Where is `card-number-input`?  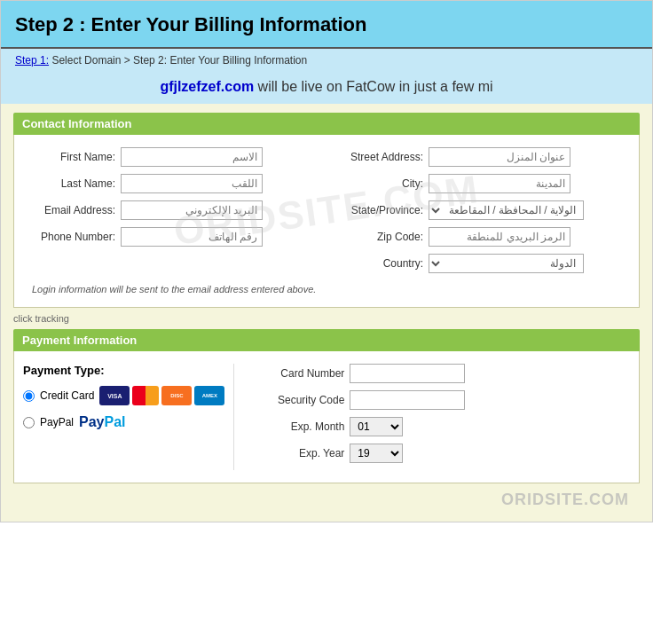 card-number-input is located at coordinates (407, 373).